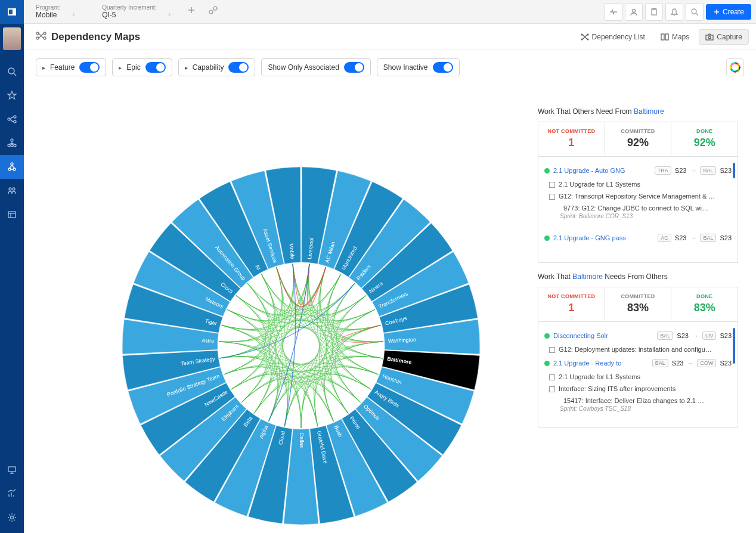 This screenshot has height=533, width=756. What do you see at coordinates (674, 12) in the screenshot?
I see `bell-icon` at bounding box center [674, 12].